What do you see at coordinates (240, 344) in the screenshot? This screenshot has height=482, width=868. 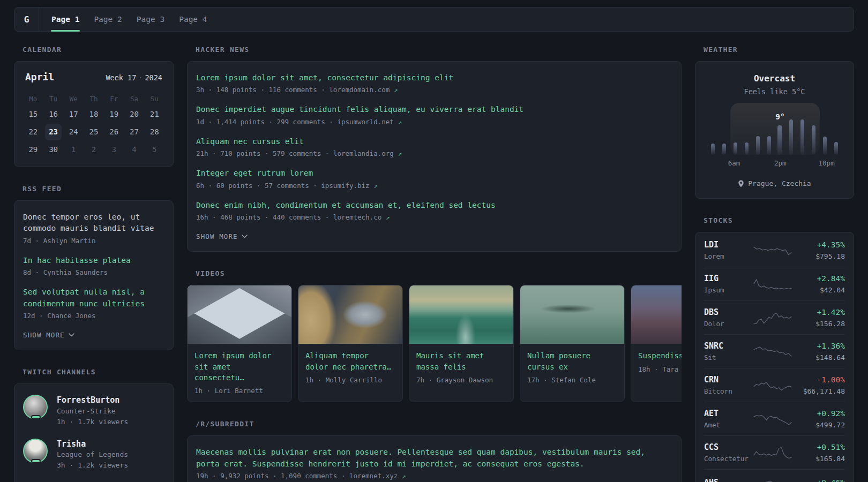 I see `video-card: Lorem ipsum dolor sit amet consectetu… 1…` at bounding box center [240, 344].